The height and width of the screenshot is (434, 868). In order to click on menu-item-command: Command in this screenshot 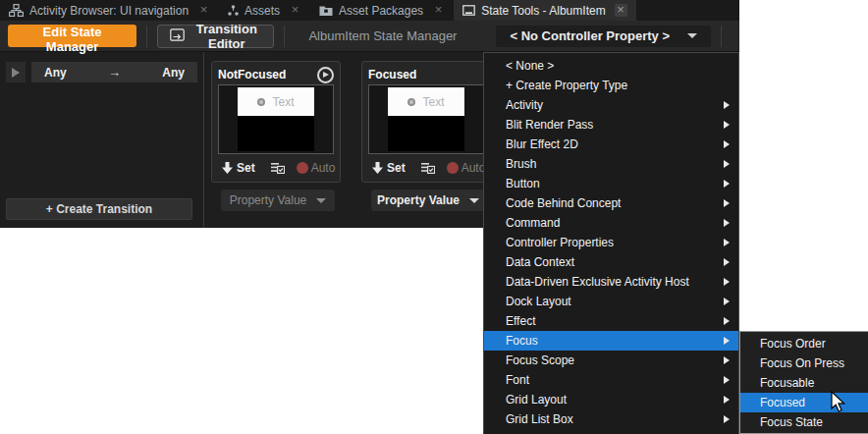, I will do `click(611, 223)`.